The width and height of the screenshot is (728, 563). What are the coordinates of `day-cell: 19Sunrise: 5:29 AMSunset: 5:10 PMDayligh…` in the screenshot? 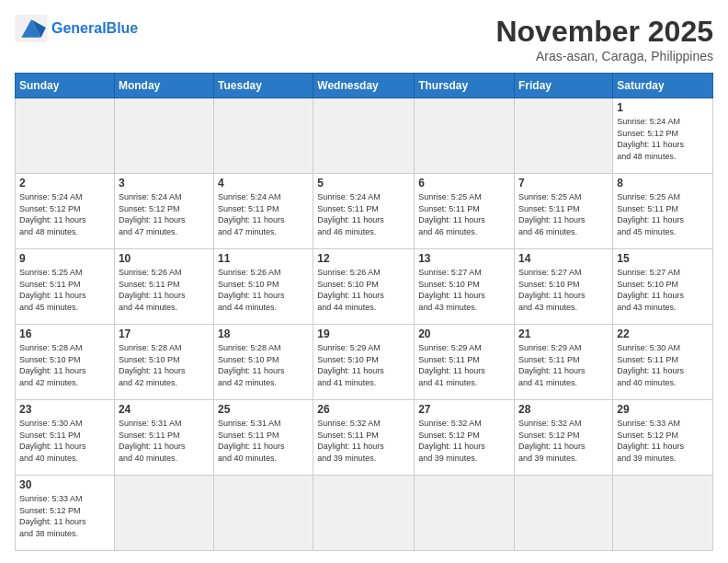 It's located at (364, 362).